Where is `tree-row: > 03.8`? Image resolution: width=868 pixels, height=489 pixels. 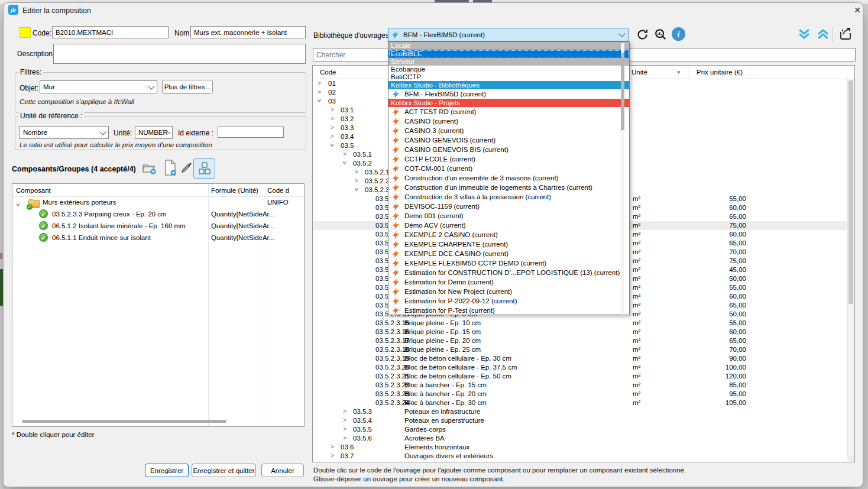 tree-row: > 03.8 is located at coordinates (580, 461).